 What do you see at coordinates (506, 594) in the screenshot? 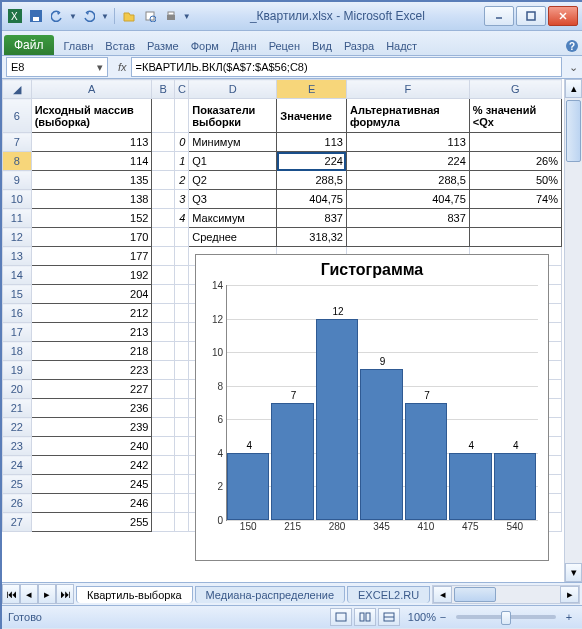
I see `horizontal-scrollbar: ◂ ▸` at bounding box center [506, 594].